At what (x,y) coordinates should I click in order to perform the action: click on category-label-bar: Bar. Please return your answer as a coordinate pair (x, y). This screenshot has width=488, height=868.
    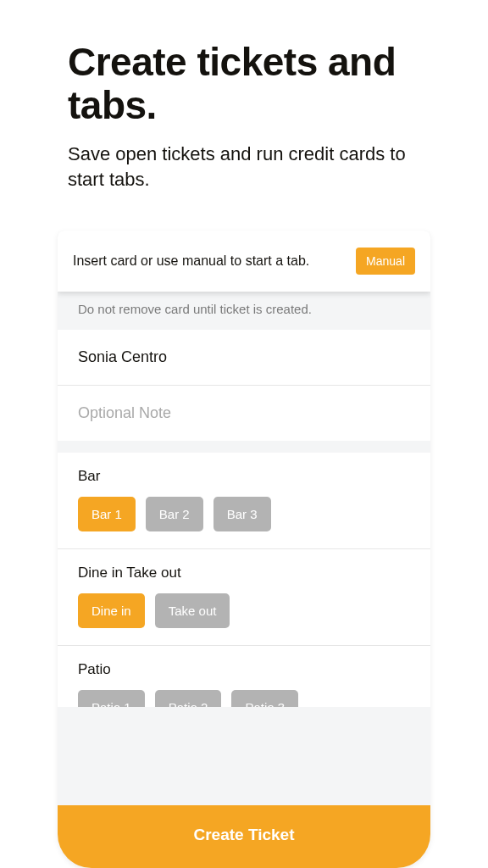
    Looking at the image, I should click on (244, 476).